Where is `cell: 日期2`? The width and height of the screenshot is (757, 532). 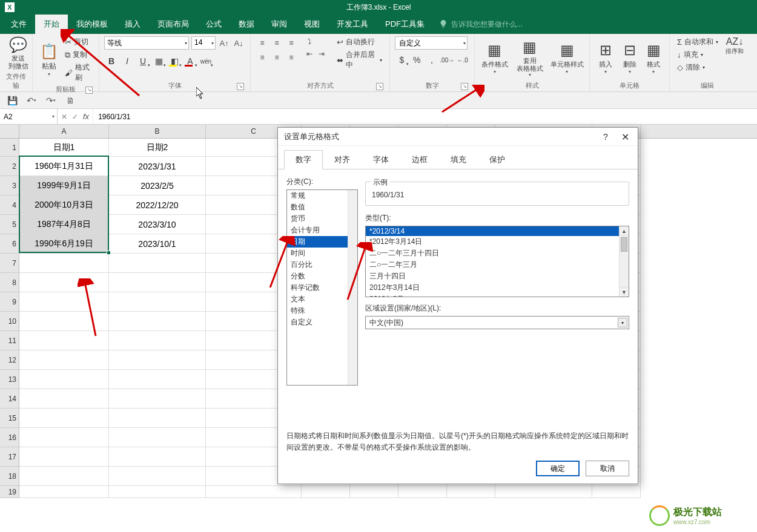
cell: 日期2 is located at coordinates (157, 148).